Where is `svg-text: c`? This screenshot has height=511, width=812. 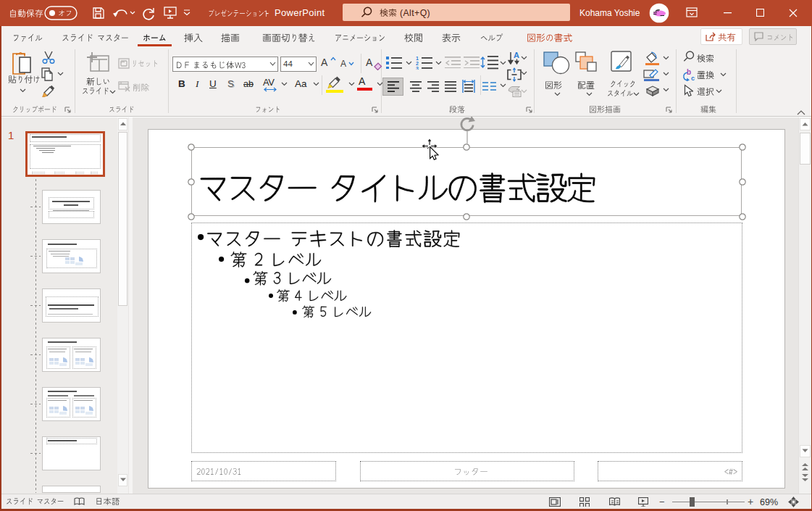 svg-text: c is located at coordinates (692, 78).